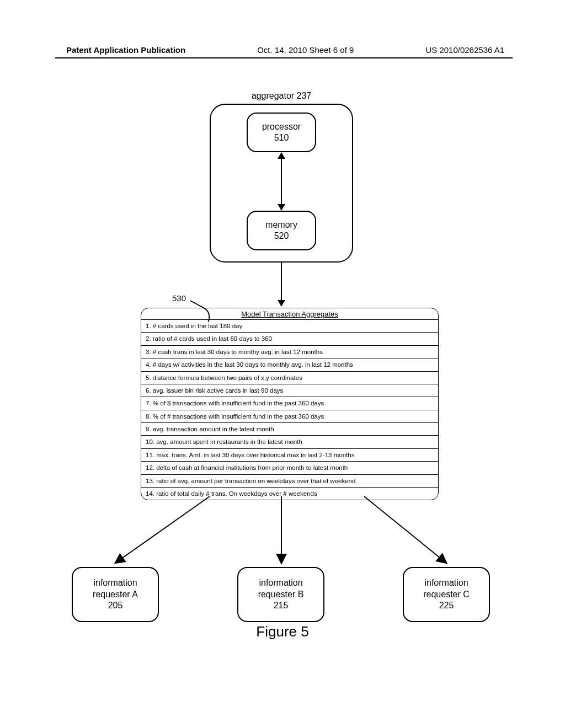 The height and width of the screenshot is (728, 565). Describe the element at coordinates (290, 481) in the screenshot. I see `table-row: 13. ratio of avg. amount per transaction…` at that location.